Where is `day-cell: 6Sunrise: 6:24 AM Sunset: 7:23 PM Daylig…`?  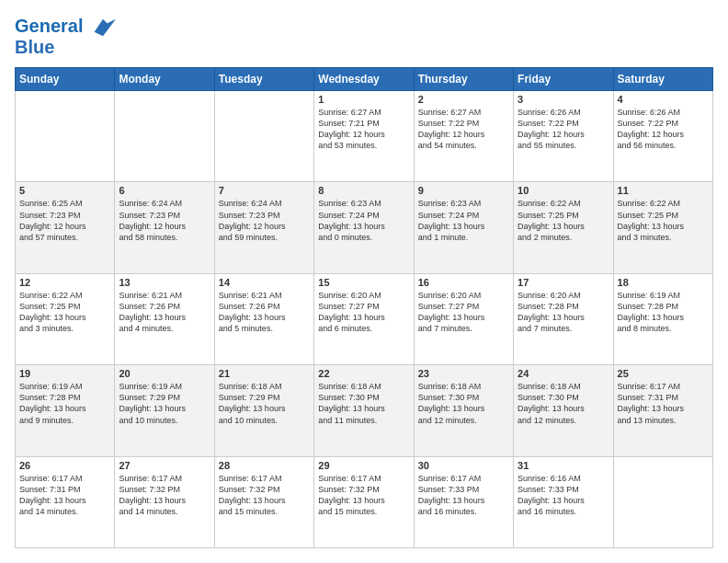 day-cell: 6Sunrise: 6:24 AM Sunset: 7:23 PM Daylig… is located at coordinates (165, 228).